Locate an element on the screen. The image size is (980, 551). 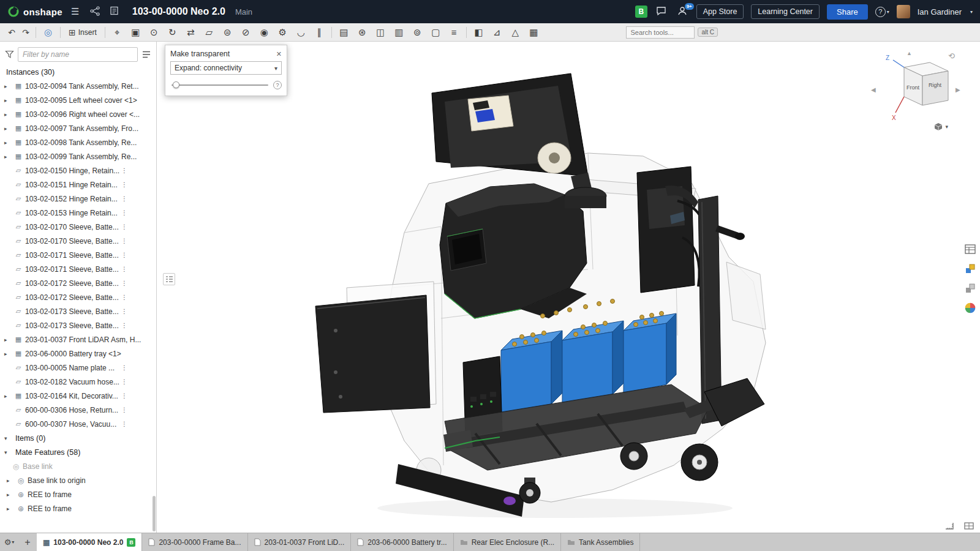
close-icon: ✕ is located at coordinates (279, 54).